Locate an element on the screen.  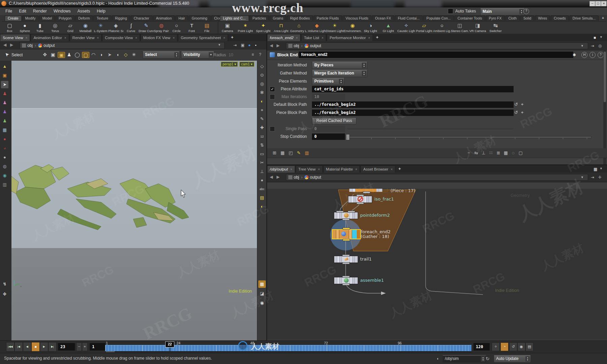
network-tool-icon-2: ◰ is located at coordinates (291, 153).